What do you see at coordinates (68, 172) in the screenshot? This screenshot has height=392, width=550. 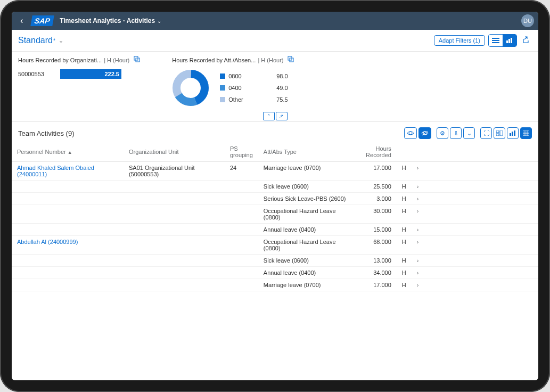 I see `personnel-cell: Ahmad Khaled Salem Obaied (24000011)` at bounding box center [68, 172].